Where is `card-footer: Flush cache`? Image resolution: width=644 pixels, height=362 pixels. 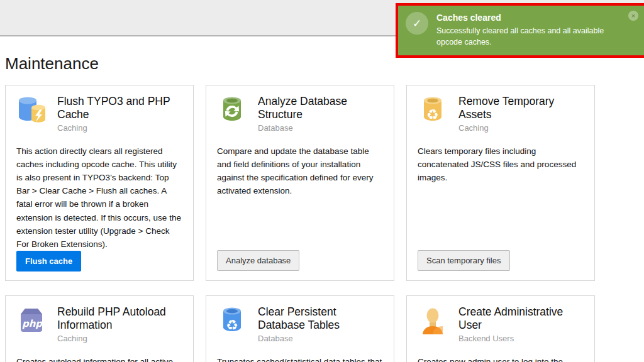
card-footer: Flush cache is located at coordinates (99, 261).